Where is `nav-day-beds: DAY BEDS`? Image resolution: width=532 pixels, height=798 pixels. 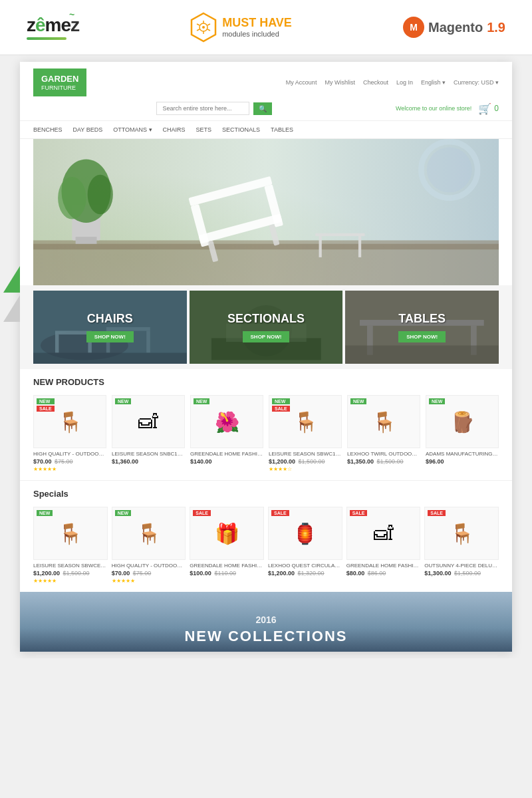
nav-day-beds: DAY BEDS is located at coordinates (88, 130).